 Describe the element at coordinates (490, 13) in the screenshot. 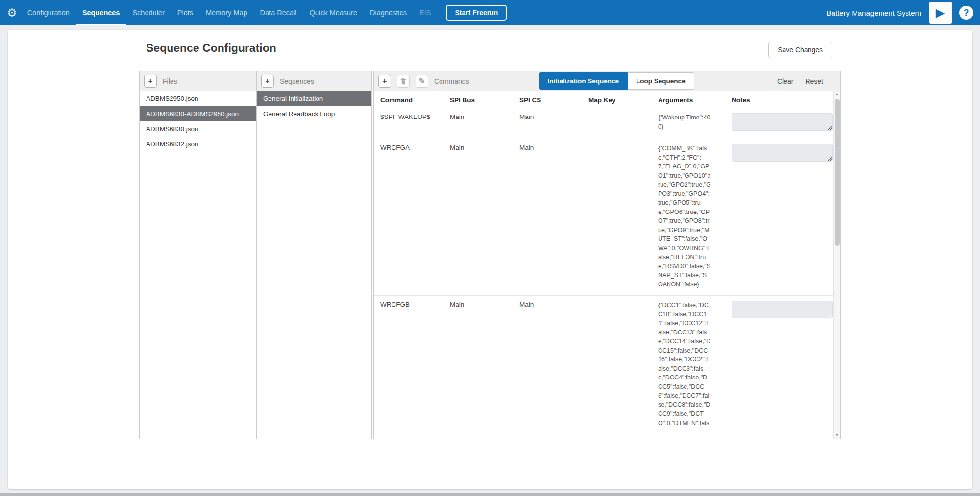

I see `top-navigation-bar: ⚙ Configuration Sequences Scheduler Plot…` at that location.